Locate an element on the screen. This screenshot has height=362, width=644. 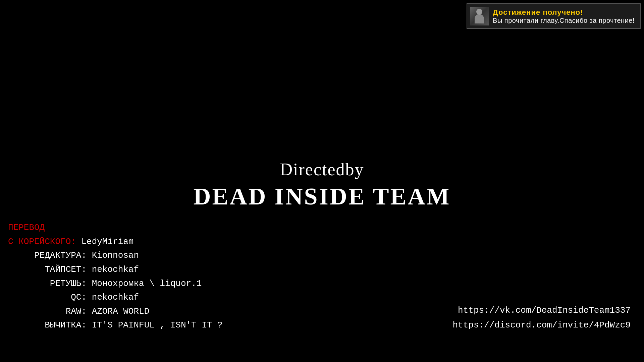
credit-line-1: С КОРЕЙСКОГО: LedyMiriam is located at coordinates (115, 242).